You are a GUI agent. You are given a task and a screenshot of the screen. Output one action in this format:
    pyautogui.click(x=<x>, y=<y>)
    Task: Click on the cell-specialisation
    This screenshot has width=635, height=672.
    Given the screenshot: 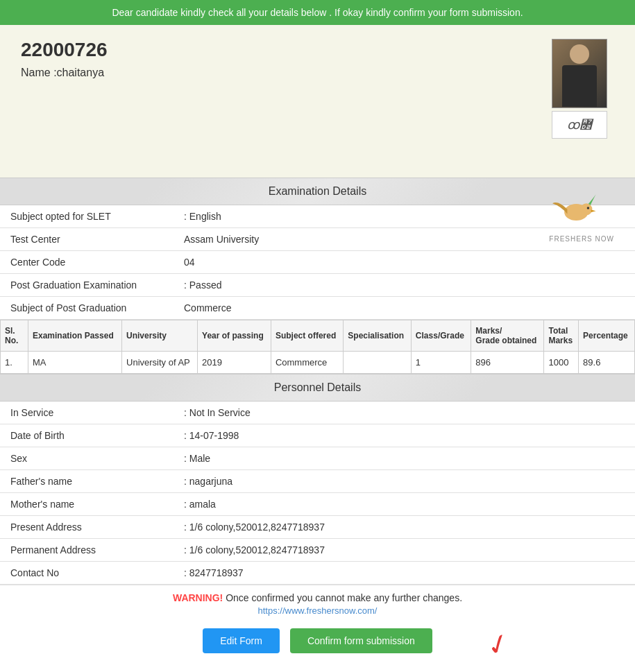 What is the action you would take?
    pyautogui.click(x=378, y=363)
    